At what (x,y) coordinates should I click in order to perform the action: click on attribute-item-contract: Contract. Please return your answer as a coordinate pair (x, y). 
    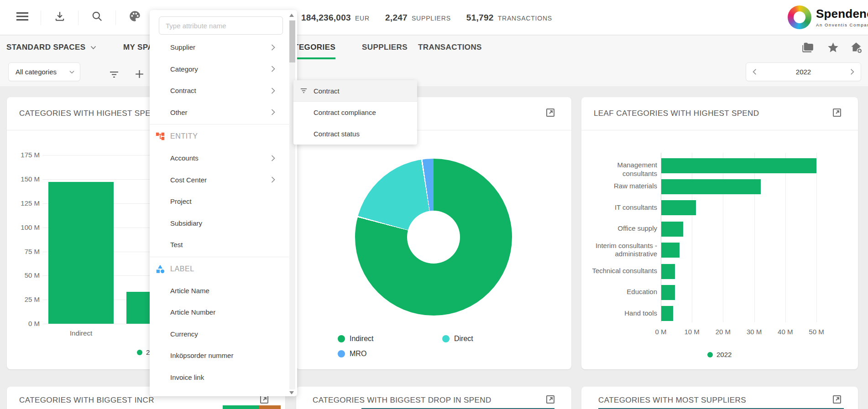
    Looking at the image, I should click on (219, 91).